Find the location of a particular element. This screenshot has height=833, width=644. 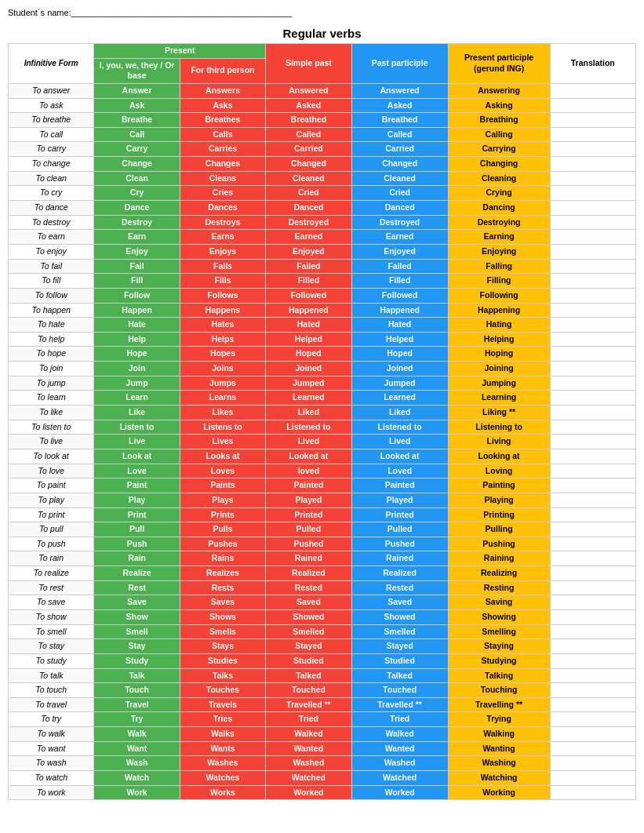

table-row: To breatheBreatheBreathesBreathedBreathe… is located at coordinates (322, 121).